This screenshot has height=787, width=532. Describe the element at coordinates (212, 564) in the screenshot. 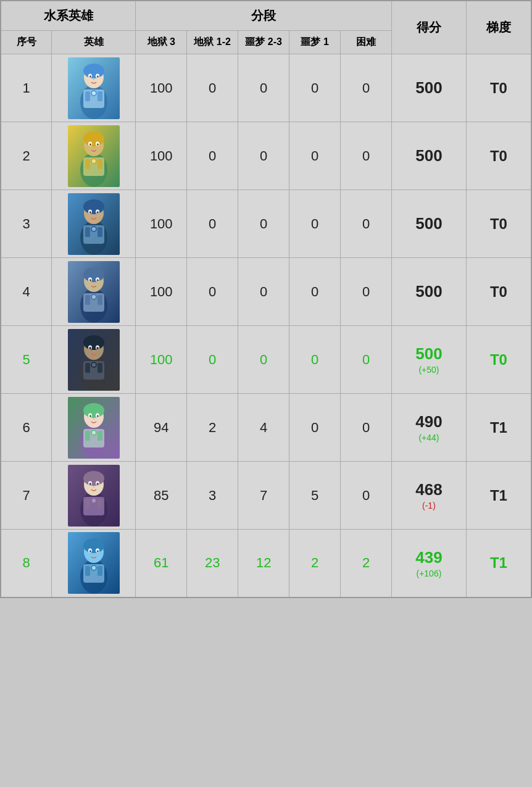

I see `hell12-value: 23` at that location.